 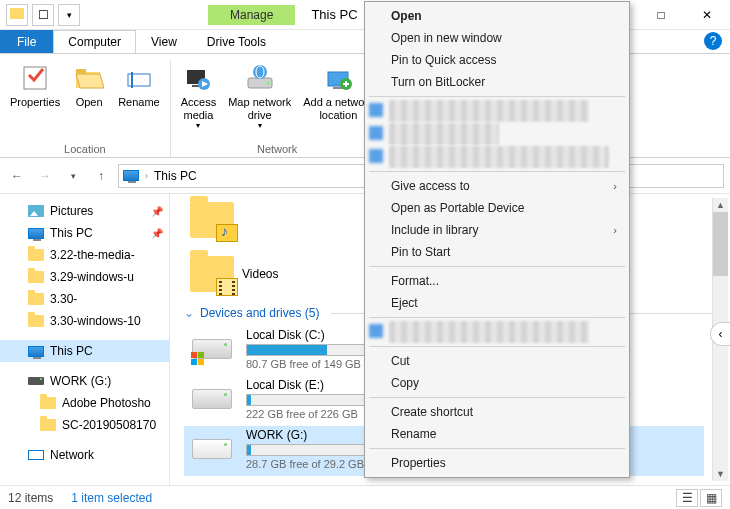 I want to click on rename-button: Rename, so click(x=139, y=100).